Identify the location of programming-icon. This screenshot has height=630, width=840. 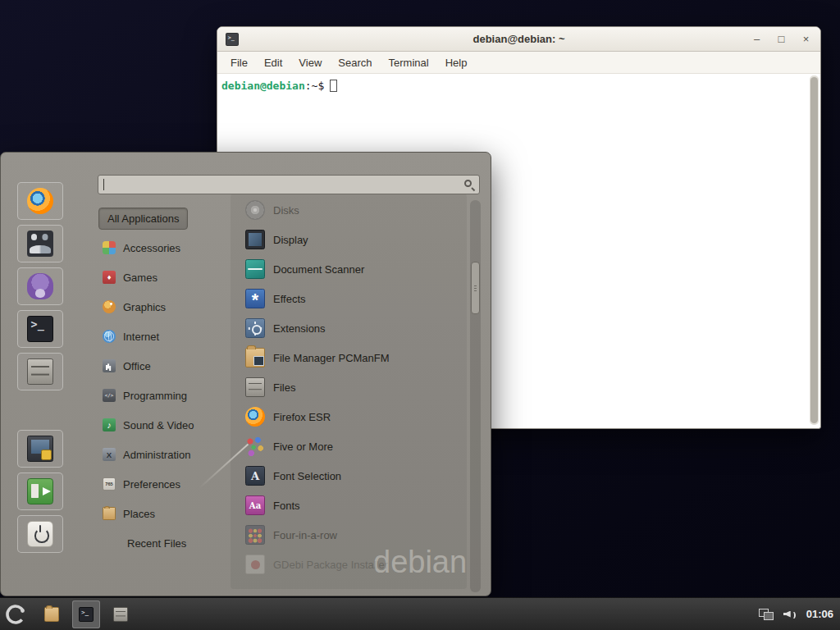
(109, 395).